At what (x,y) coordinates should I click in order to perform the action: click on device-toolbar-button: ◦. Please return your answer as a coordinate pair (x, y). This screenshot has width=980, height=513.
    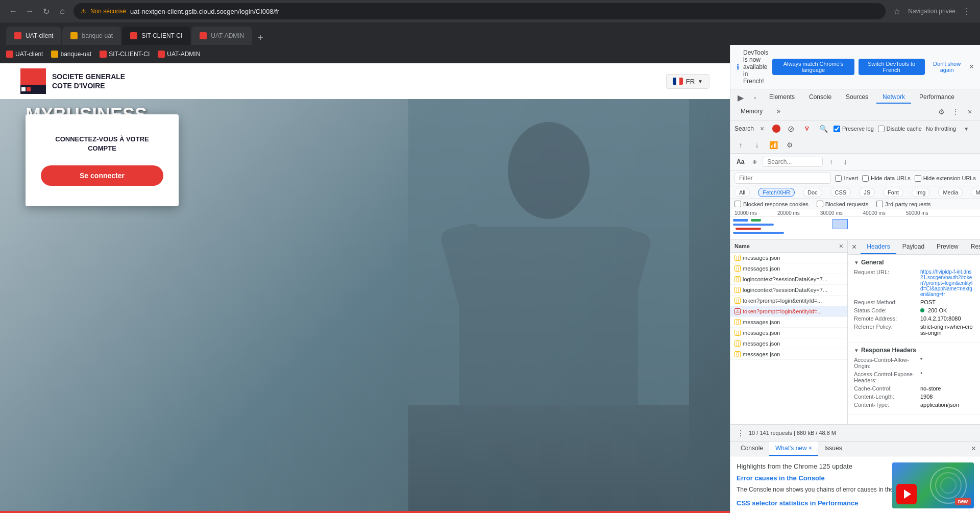
    Looking at the image, I should click on (755, 97).